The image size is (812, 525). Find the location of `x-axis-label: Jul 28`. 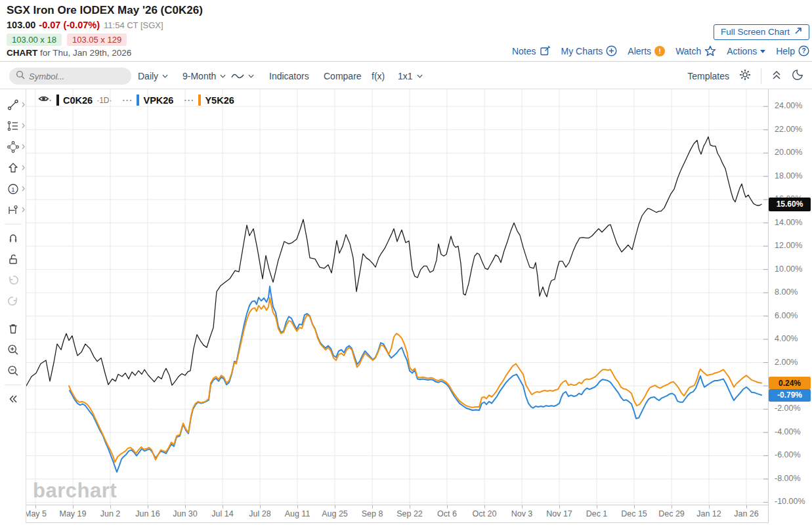

x-axis-label: Jul 28 is located at coordinates (260, 514).